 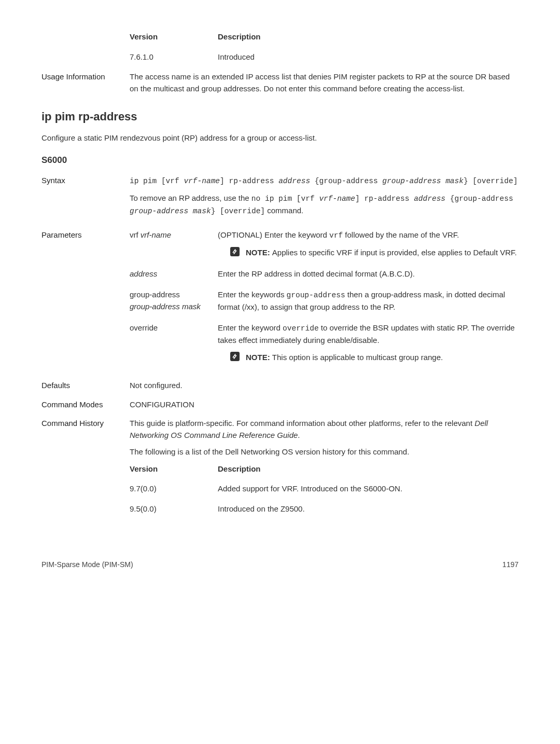 What do you see at coordinates (86, 83) in the screenshot?
I see `usage-label: Usage Information` at bounding box center [86, 83].